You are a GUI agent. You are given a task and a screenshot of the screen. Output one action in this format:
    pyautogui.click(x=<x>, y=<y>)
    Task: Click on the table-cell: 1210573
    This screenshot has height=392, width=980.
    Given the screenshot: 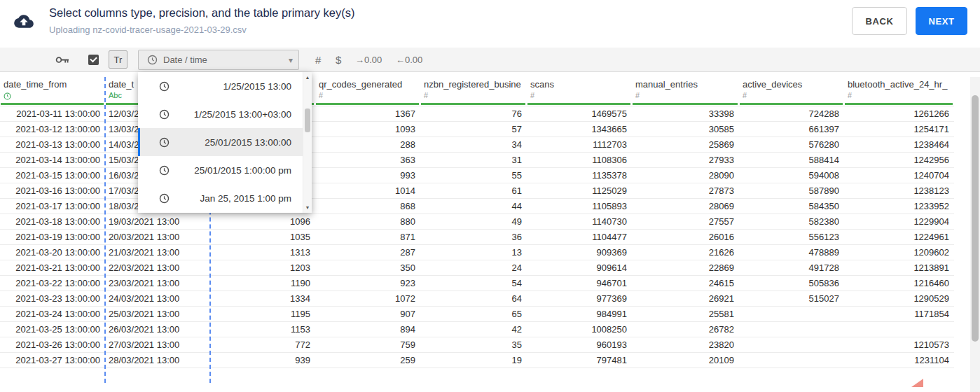 What is the action you would take?
    pyautogui.click(x=899, y=344)
    